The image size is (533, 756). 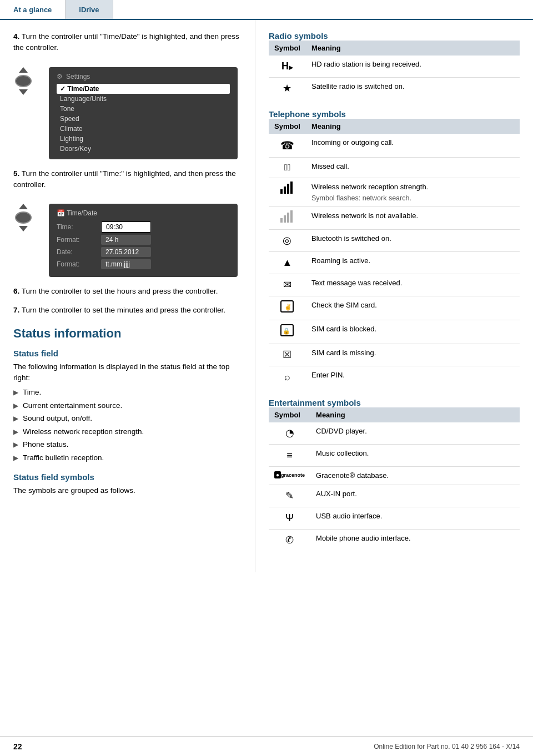 What do you see at coordinates (143, 227) in the screenshot?
I see `timedate-row-time: Time: 09:30` at bounding box center [143, 227].